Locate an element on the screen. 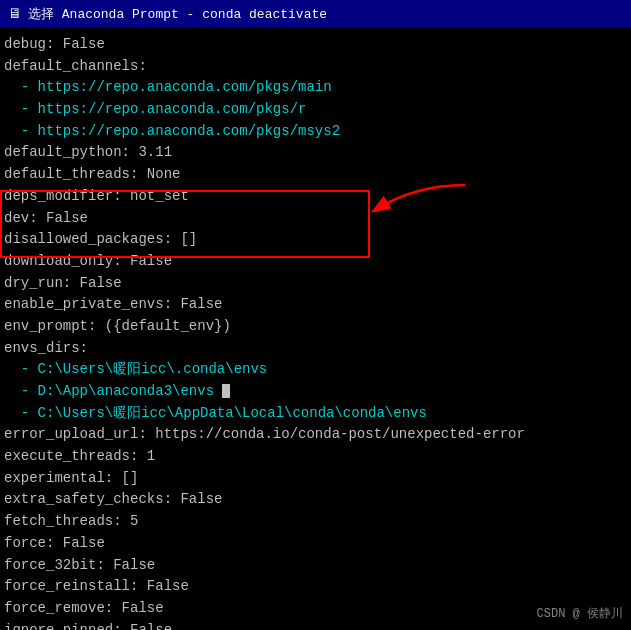  terminal-line: - C:\Users\暖阳icc\.conda\envs is located at coordinates (316, 370).